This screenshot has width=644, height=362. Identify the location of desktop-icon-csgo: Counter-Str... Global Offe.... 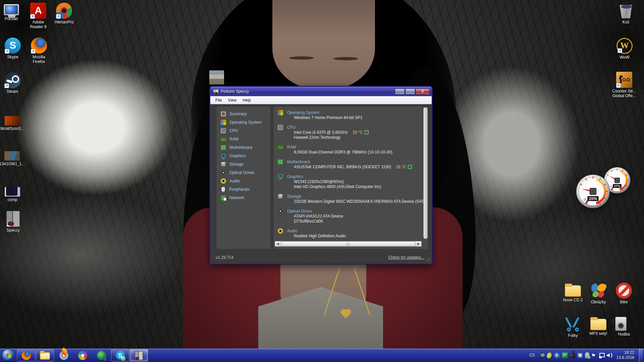
(624, 85).